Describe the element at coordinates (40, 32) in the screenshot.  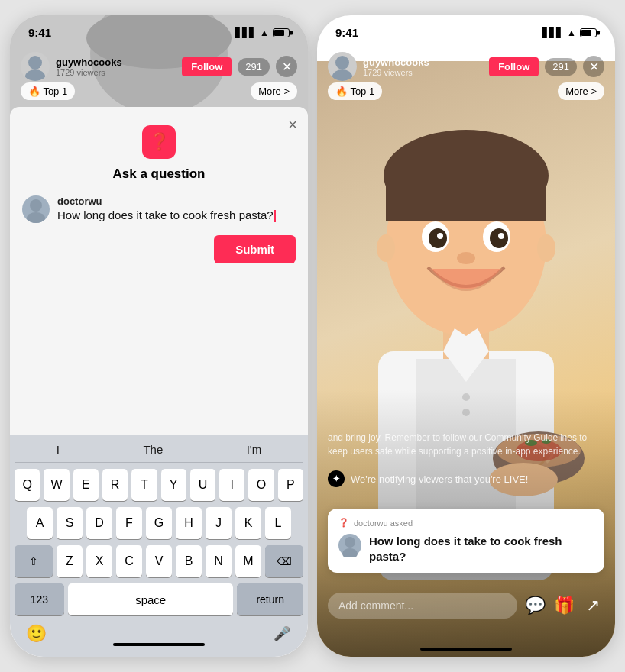
I see `status-time: 9:41` at that location.